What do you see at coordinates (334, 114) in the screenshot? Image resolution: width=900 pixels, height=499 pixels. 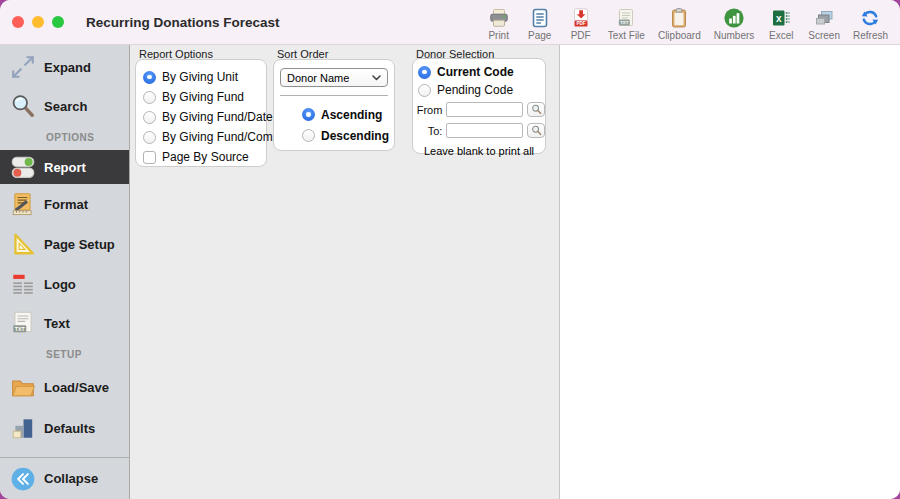 I see `radio-ascending: Ascending` at bounding box center [334, 114].